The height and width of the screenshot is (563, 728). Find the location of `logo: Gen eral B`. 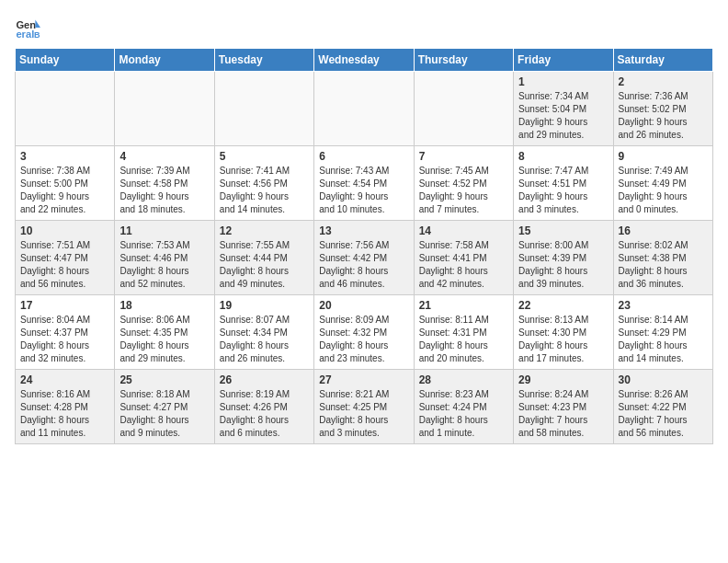

logo: Gen eral B is located at coordinates (29, 28).